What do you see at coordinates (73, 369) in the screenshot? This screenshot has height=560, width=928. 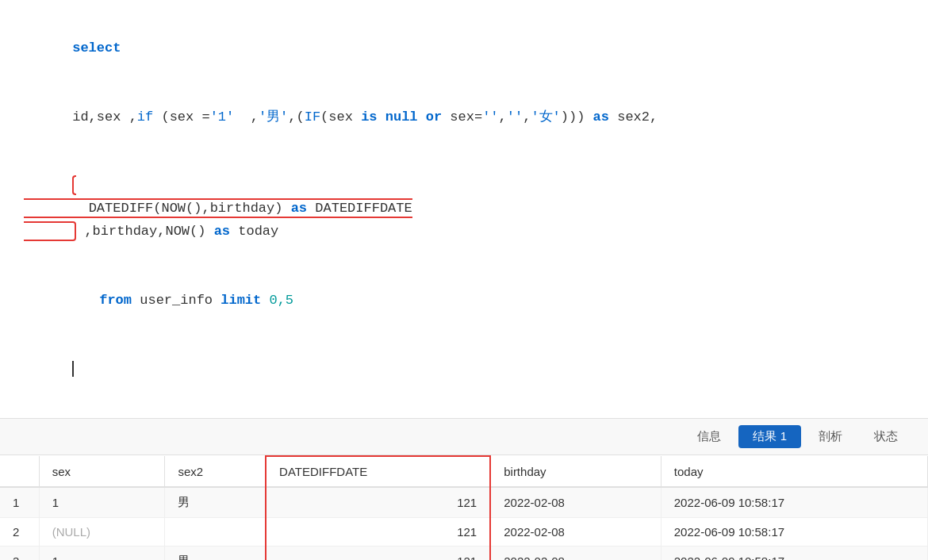 I see `cursor` at bounding box center [73, 369].